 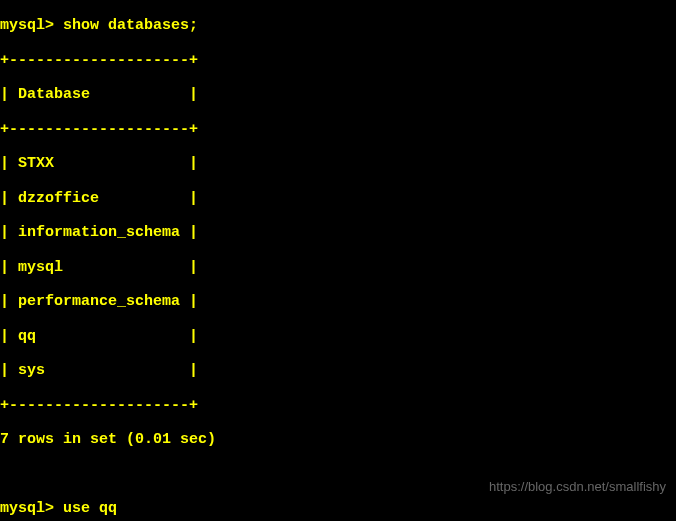 What do you see at coordinates (338, 302) in the screenshot?
I see `table-row: | performance_schema |` at bounding box center [338, 302].